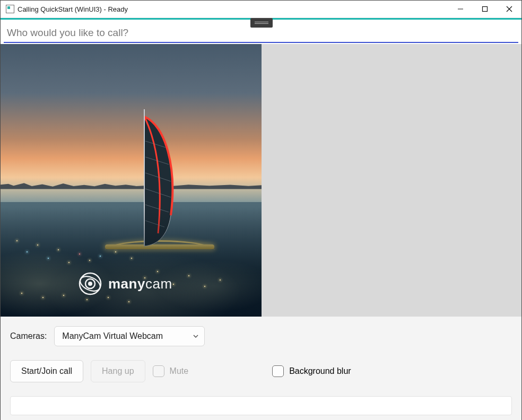 This screenshot has width=522, height=420. What do you see at coordinates (90, 284) in the screenshot?
I see `manycam-logo-icon` at bounding box center [90, 284].